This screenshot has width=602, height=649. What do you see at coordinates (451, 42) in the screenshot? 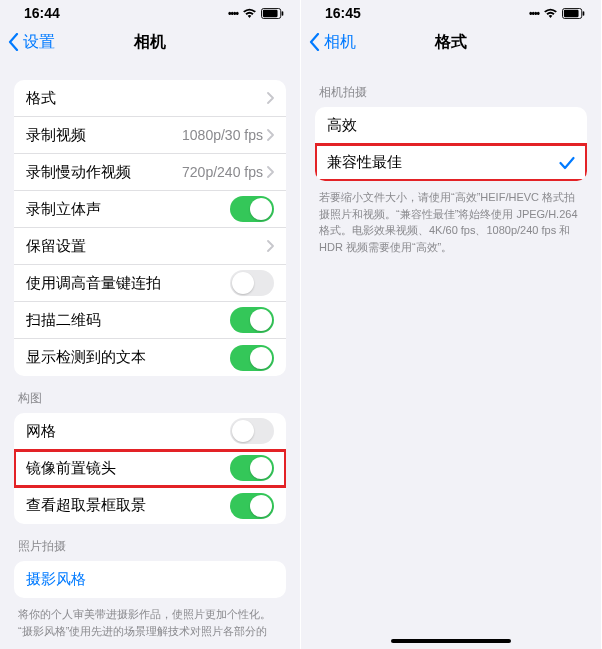
I see `nav-bar: 相机 格式` at bounding box center [451, 42].